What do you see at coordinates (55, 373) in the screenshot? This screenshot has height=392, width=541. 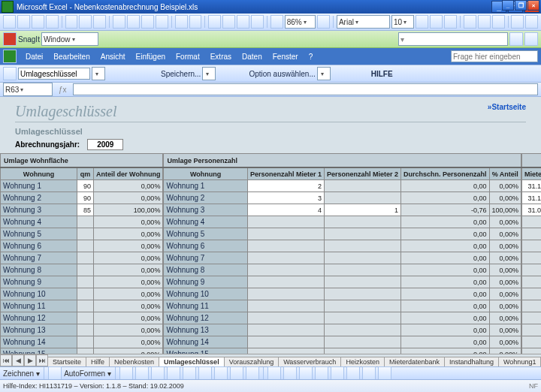 I see `select-icon` at bounding box center [55, 373].